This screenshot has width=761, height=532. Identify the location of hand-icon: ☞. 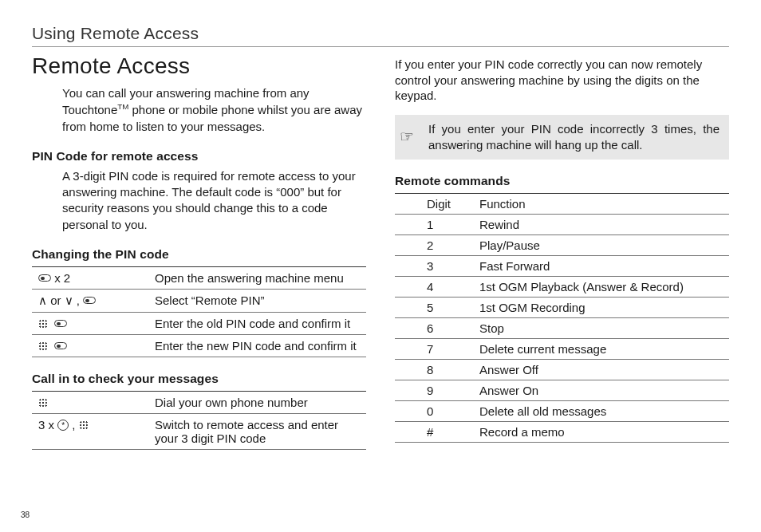
(407, 137).